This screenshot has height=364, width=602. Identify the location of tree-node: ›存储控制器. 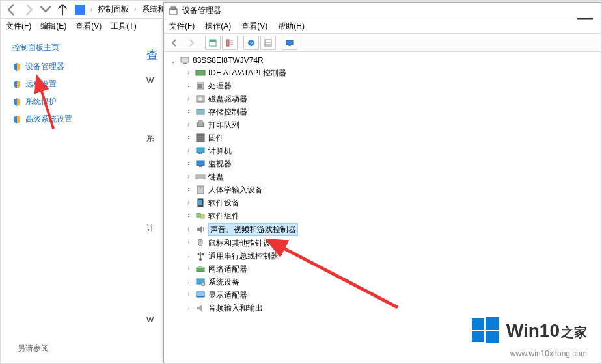
(385, 112).